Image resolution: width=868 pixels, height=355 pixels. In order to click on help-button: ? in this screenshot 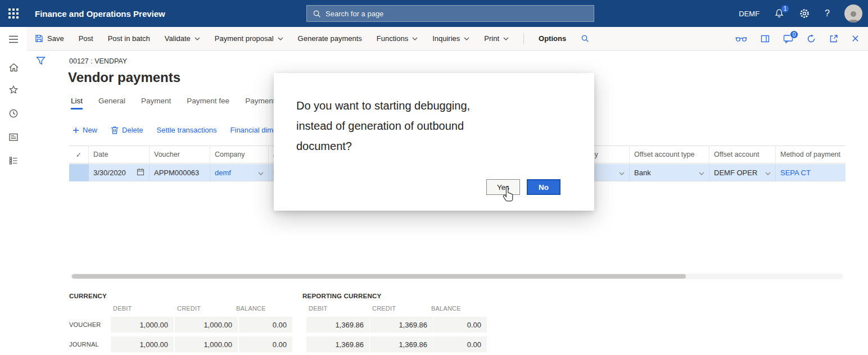, I will do `click(828, 13)`.